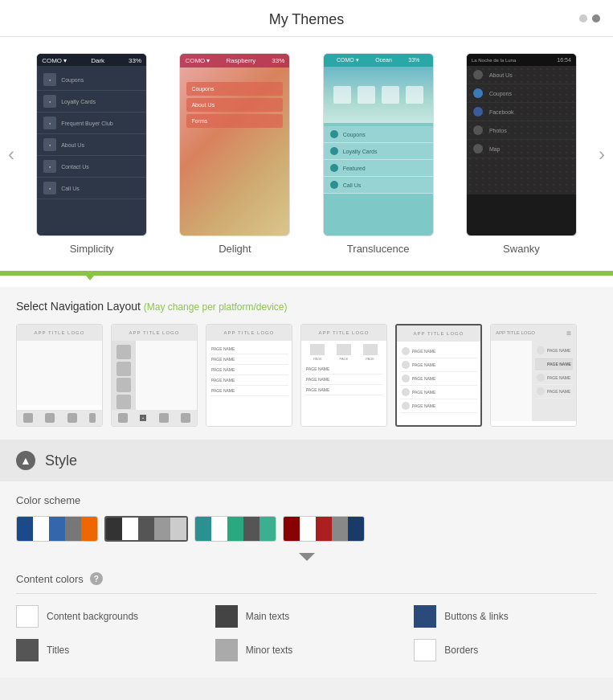 The image size is (613, 700). Describe the element at coordinates (521, 145) in the screenshot. I see `theme-image-swanky: La Noche de la Luna 16:54 About Us Coupo…` at that location.